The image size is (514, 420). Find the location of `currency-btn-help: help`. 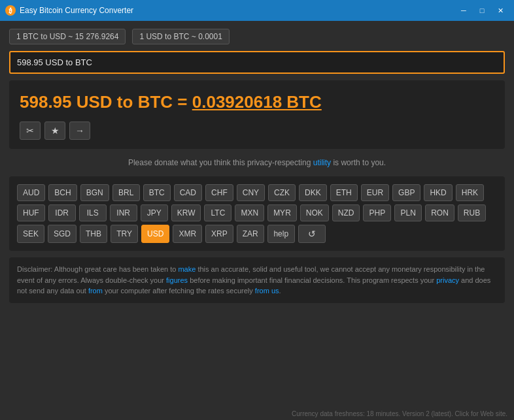

currency-btn-help: help is located at coordinates (281, 234).